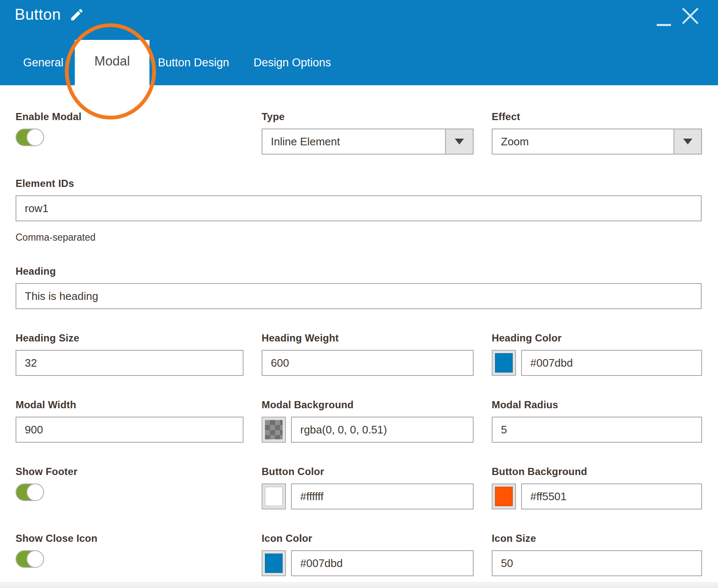 The height and width of the screenshot is (588, 718). I want to click on type-select-button, so click(459, 142).